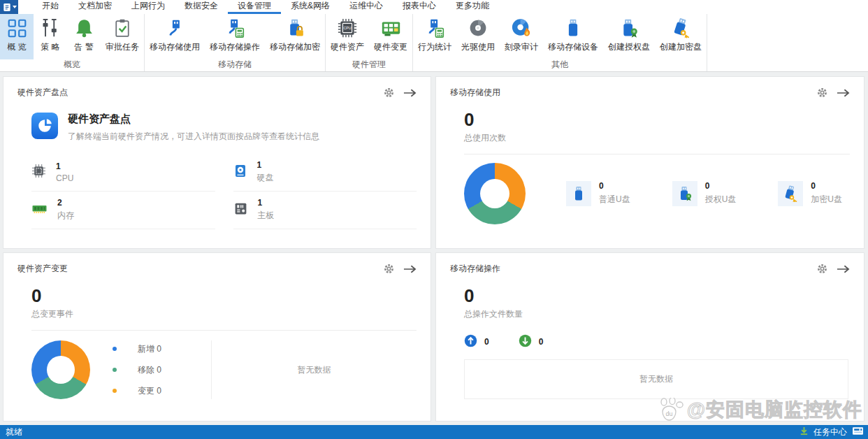 The image size is (868, 439). I want to click on ribbon-item-burn-audit: 刻录审计, so click(521, 36).